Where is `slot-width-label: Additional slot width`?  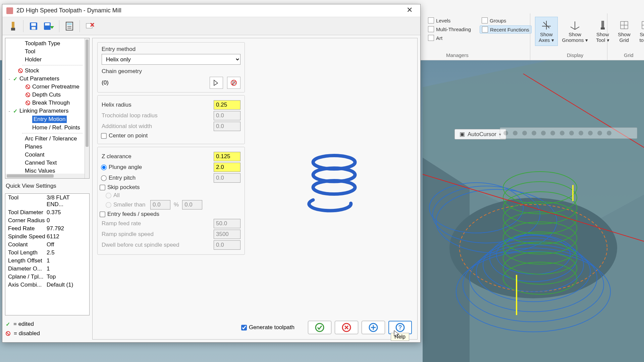 slot-width-label: Additional slot width is located at coordinates (158, 126).